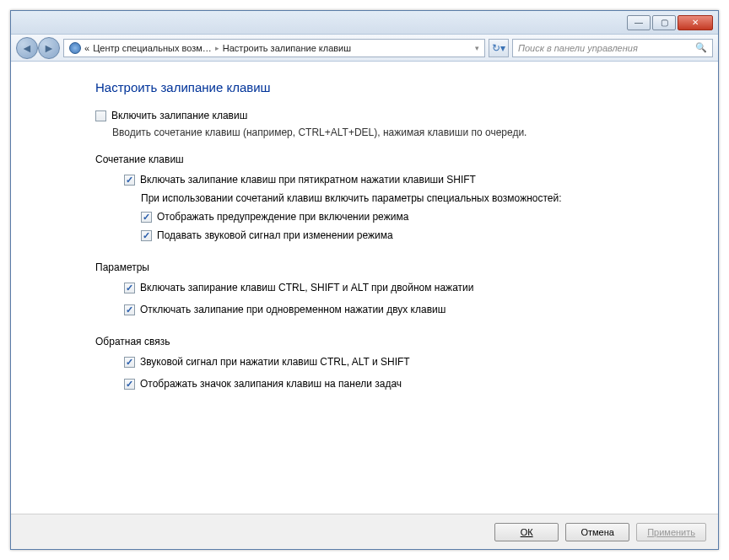 This screenshot has height=560, width=729. I want to click on address-bar: « Центр специальных возм… ▸ Настроить за…, so click(274, 48).